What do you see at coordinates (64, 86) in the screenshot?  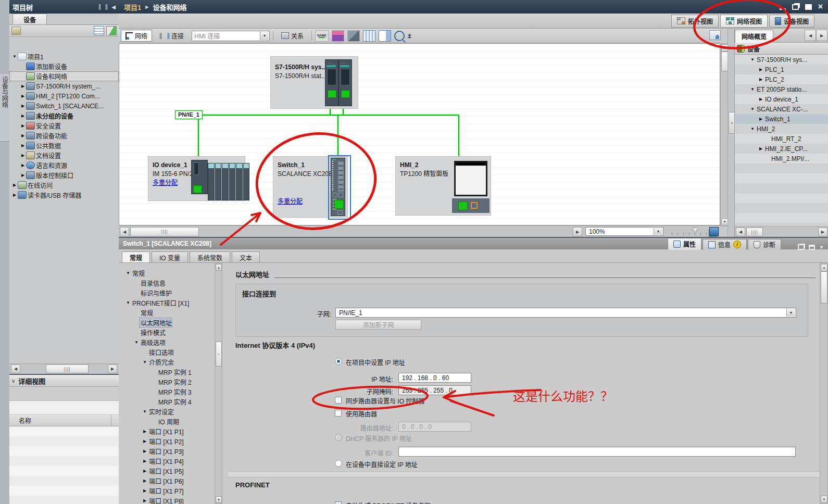 I see `tree-item-s71500: ▶S7-1500R/H system_...` at bounding box center [64, 86].